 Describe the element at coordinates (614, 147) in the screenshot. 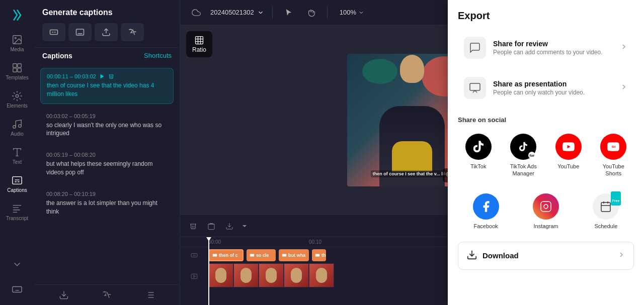

I see `svg-text: SH` at that location.